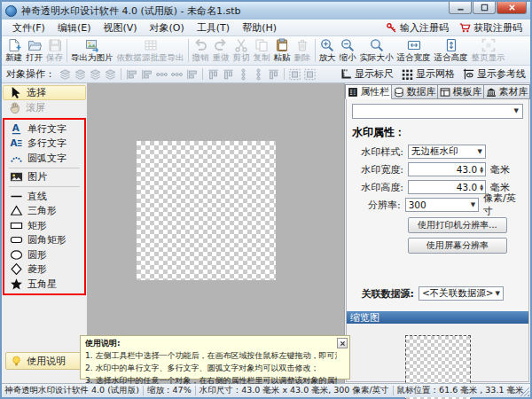  I want to click on image-tool-button: 图片, so click(44, 177).